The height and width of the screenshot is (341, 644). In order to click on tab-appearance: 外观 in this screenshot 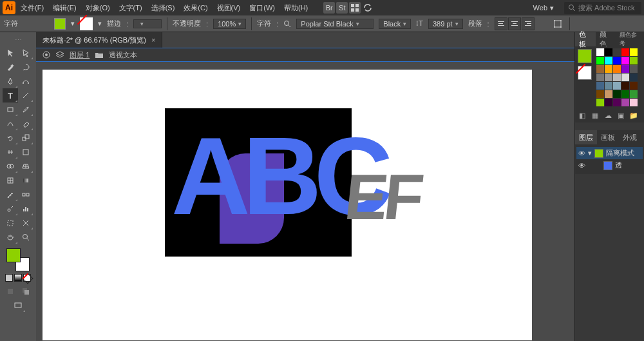, I will do `click(630, 137)`.